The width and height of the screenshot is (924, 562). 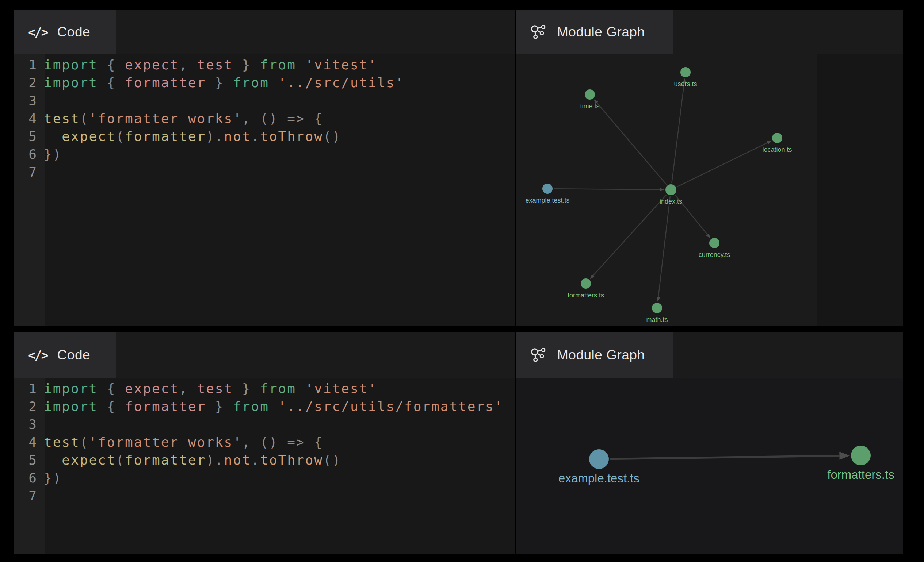 What do you see at coordinates (777, 138) in the screenshot?
I see `graph-node-location` at bounding box center [777, 138].